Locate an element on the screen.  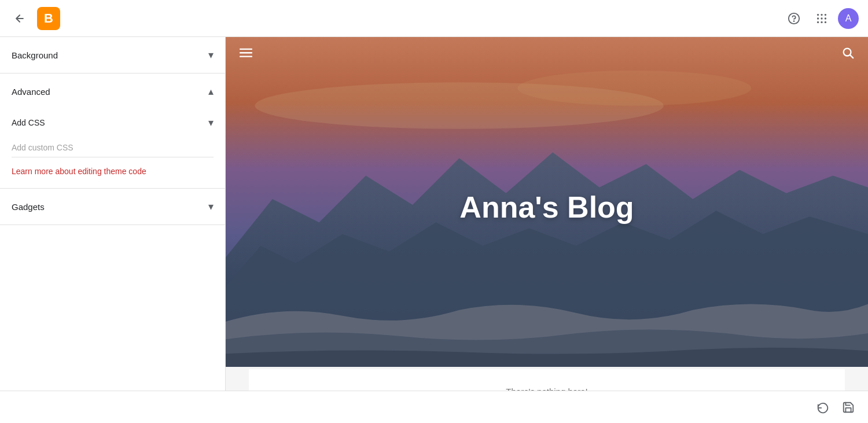
blog-navbar is located at coordinates (547, 54).